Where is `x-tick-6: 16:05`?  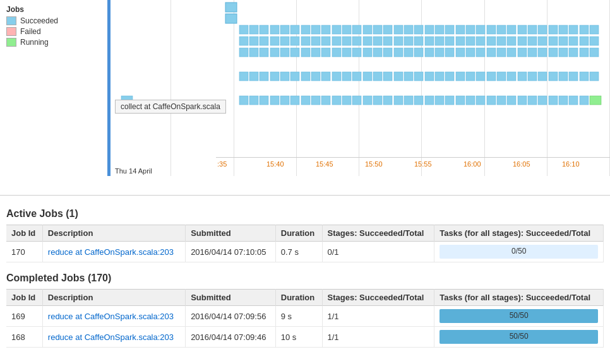 x-tick-6: 16:05 is located at coordinates (536, 167).